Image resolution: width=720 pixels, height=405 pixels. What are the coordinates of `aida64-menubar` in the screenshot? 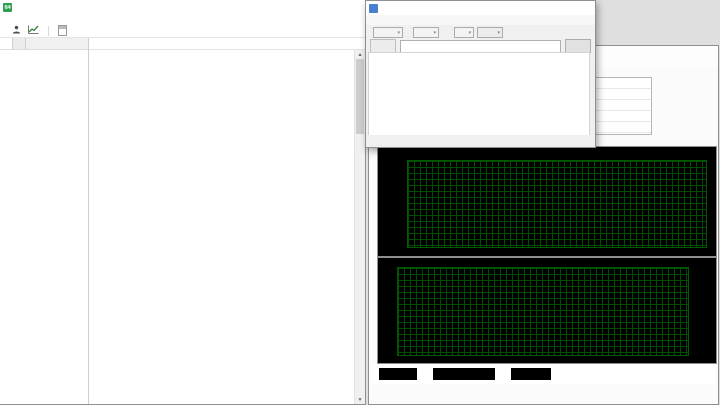 It's located at (182, 19).